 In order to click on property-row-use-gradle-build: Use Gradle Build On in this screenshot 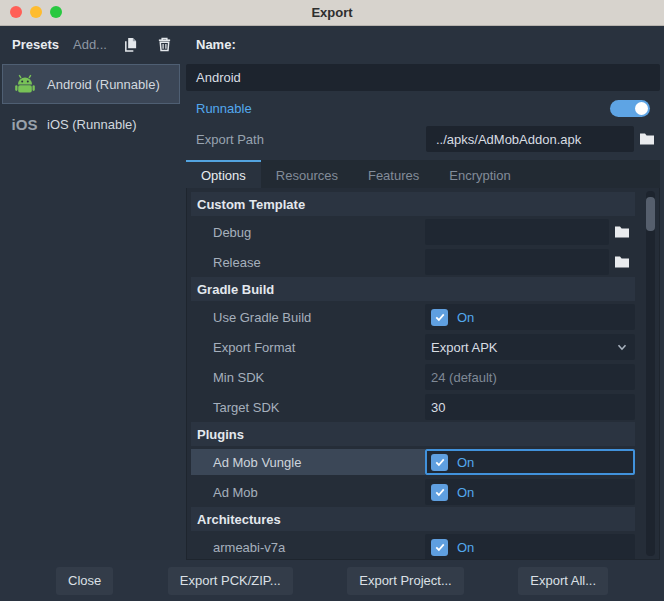, I will do `click(413, 317)`.